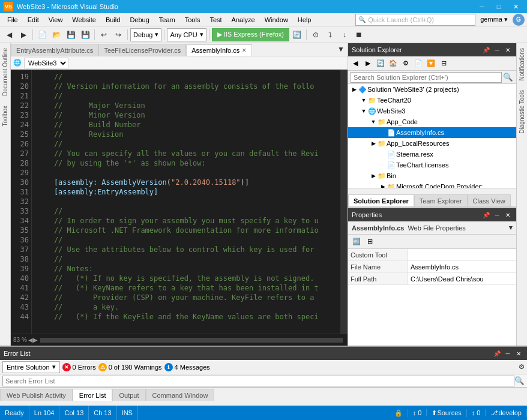  What do you see at coordinates (522, 367) in the screenshot?
I see `error-list-settings-btn: ⚙` at bounding box center [522, 367].